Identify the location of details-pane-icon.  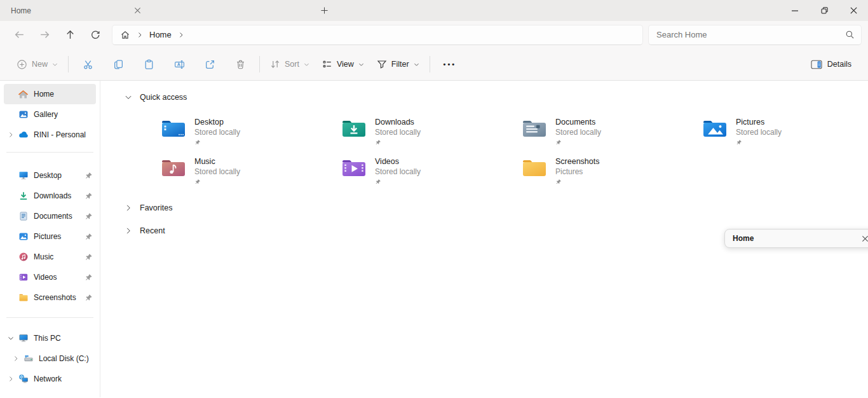
(817, 65).